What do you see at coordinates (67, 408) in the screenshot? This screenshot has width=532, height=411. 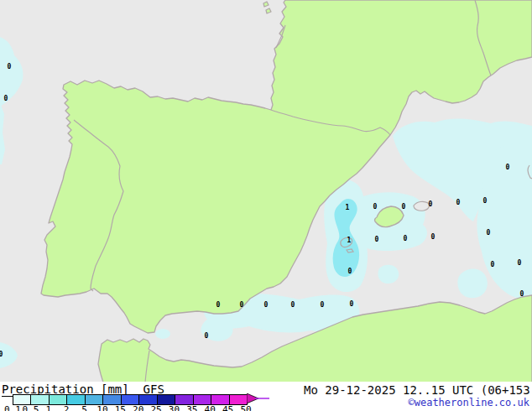 I see `legend-tick: 2` at bounding box center [67, 408].